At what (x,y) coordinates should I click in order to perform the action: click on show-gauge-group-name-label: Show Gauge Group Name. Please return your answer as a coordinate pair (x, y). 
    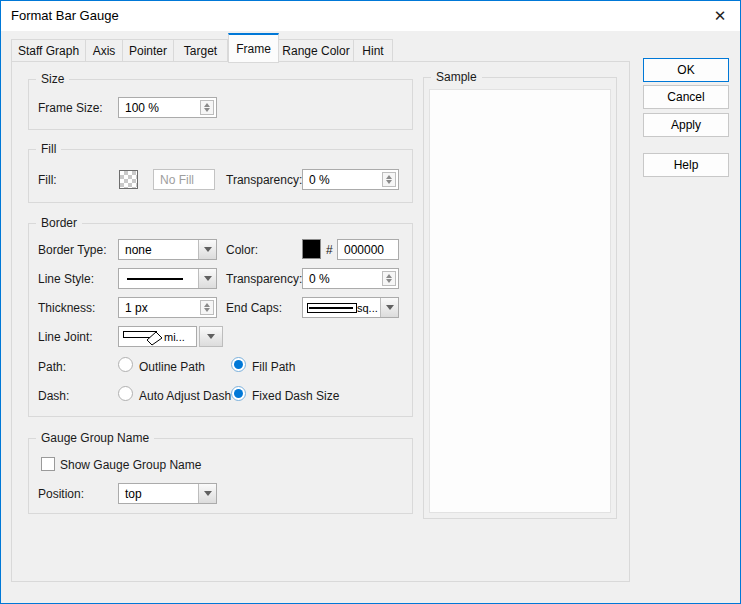
    Looking at the image, I should click on (130, 465).